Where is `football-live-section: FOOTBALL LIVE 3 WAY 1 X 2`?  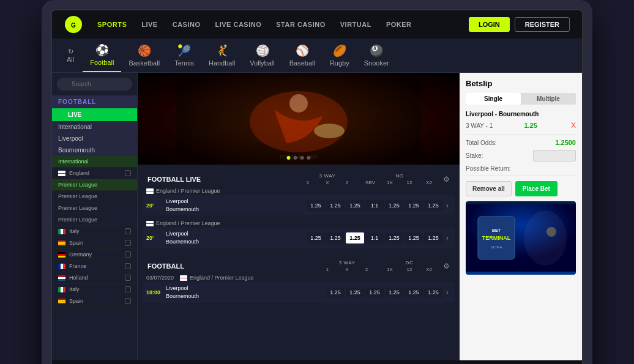 football-live-section: FOOTBALL LIVE 3 WAY 1 X 2 is located at coordinates (299, 210).